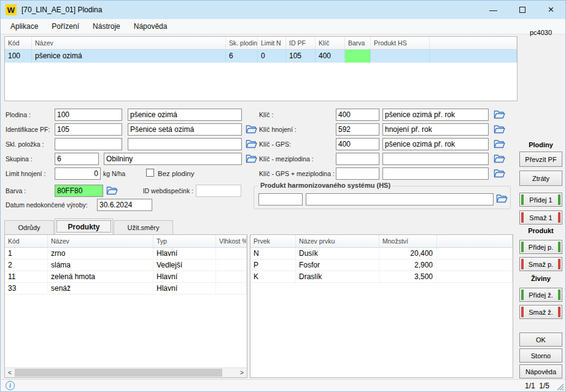 Image resolution: width=566 pixels, height=392 pixels. I want to click on scroll-right-icon: >, so click(242, 373).